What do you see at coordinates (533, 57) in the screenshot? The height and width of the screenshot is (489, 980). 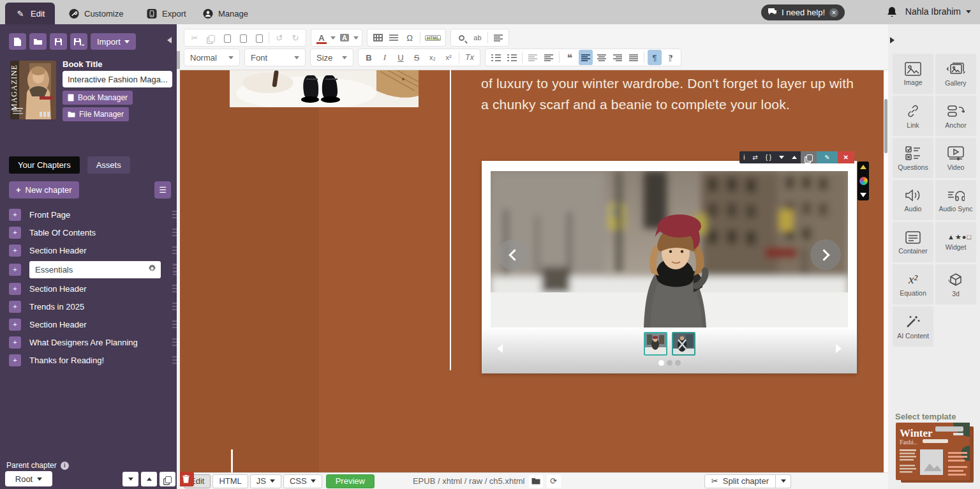 I see `outdent-button` at bounding box center [533, 57].